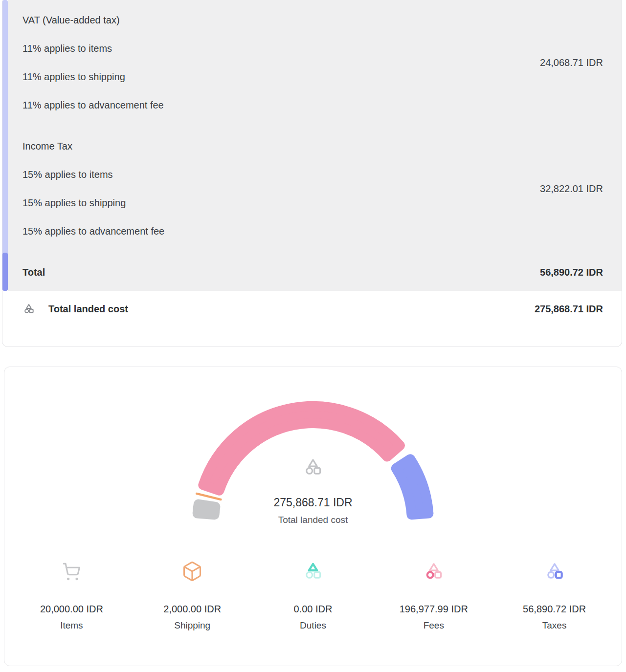 Image resolution: width=626 pixels, height=672 pixels. I want to click on landed-cost-label: Total landed cost, so click(291, 309).